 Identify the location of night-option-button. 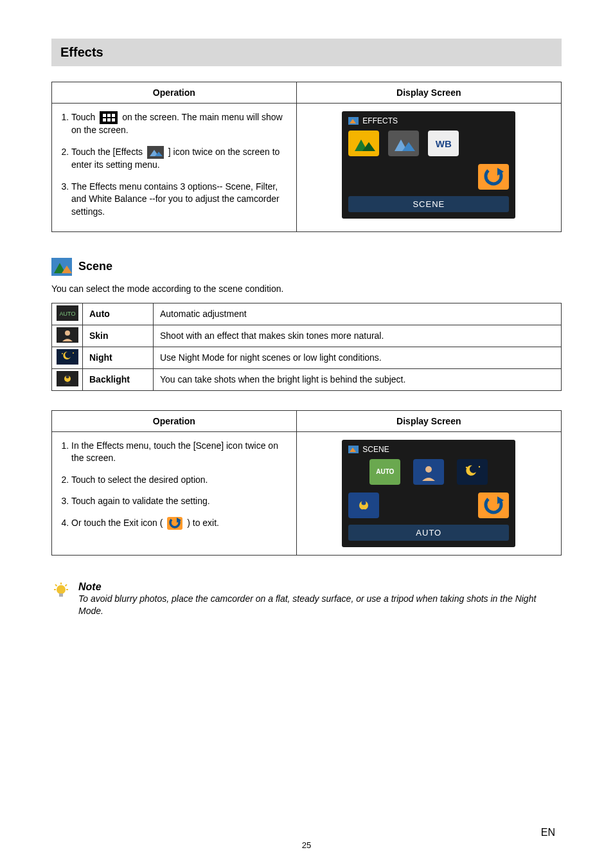
(472, 472).